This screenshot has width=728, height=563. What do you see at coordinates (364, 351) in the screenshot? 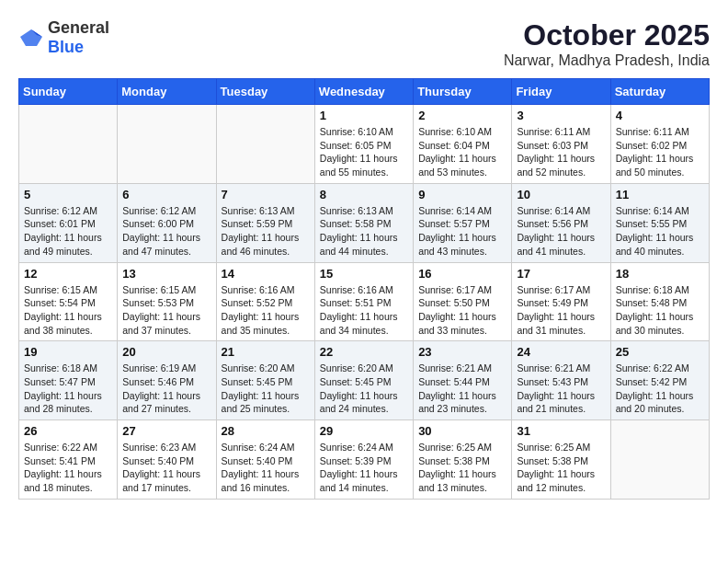
I see `day-number: 22` at bounding box center [364, 351].